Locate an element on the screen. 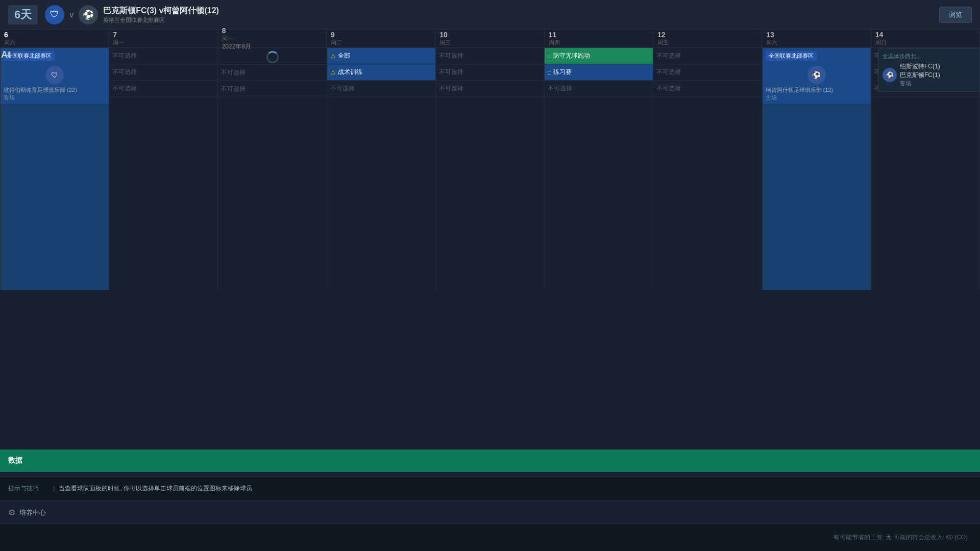  cal-header-day-14: 14 周日 is located at coordinates (926, 39).